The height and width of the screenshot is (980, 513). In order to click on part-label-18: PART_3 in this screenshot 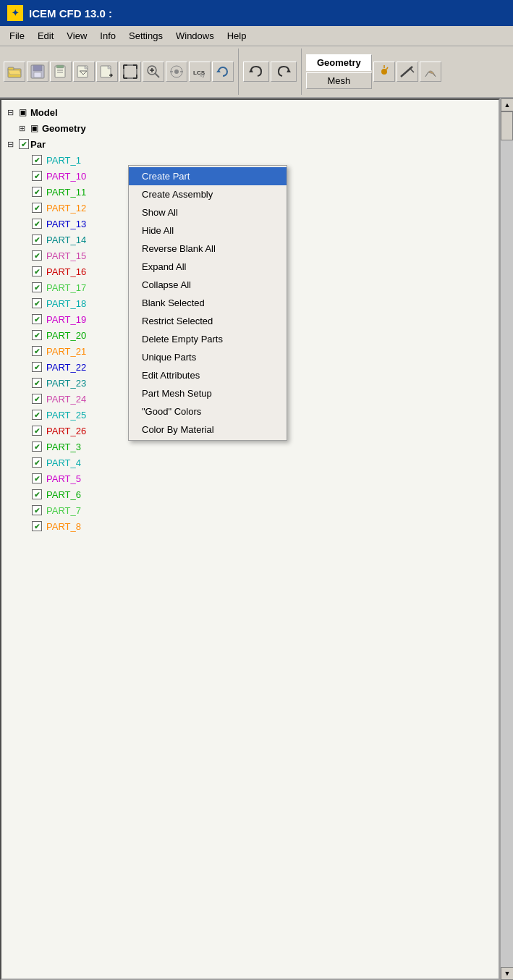, I will do `click(64, 447)`.